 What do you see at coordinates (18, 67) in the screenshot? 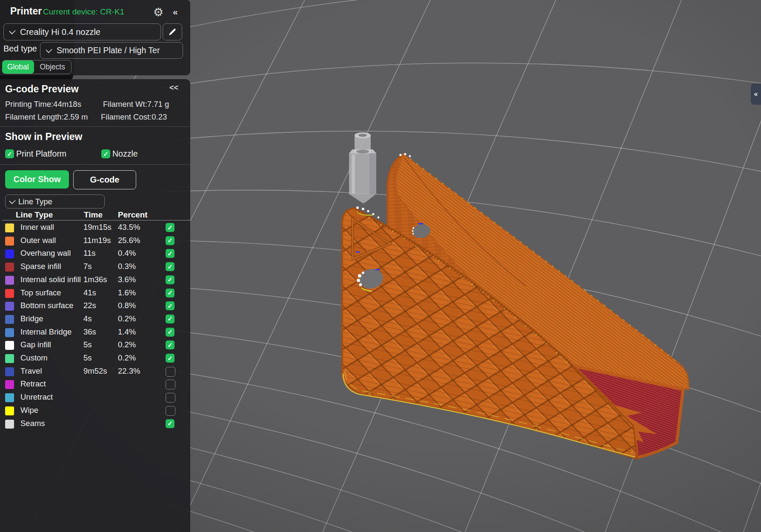
I see `tab-global: Global` at bounding box center [18, 67].